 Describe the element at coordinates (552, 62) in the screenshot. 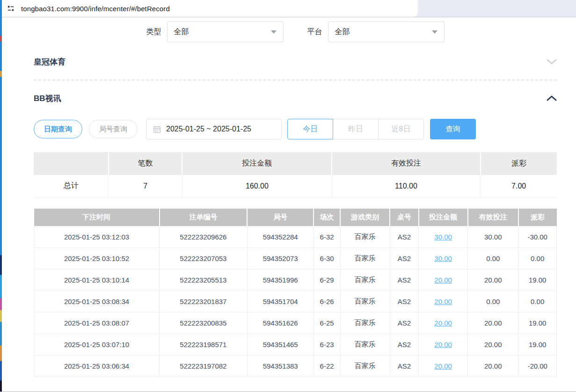

I see `chevron-down-icon` at that location.